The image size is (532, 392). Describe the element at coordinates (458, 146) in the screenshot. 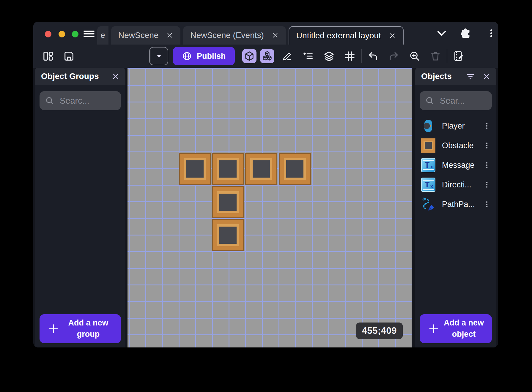

I see `object-label: Obstacle` at that location.